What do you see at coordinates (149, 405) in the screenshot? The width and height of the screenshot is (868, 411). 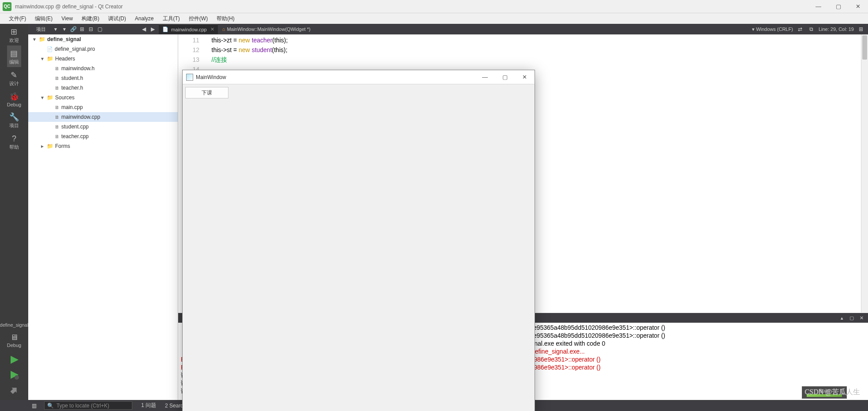 I see `output-tab: 1 问题` at bounding box center [149, 405].